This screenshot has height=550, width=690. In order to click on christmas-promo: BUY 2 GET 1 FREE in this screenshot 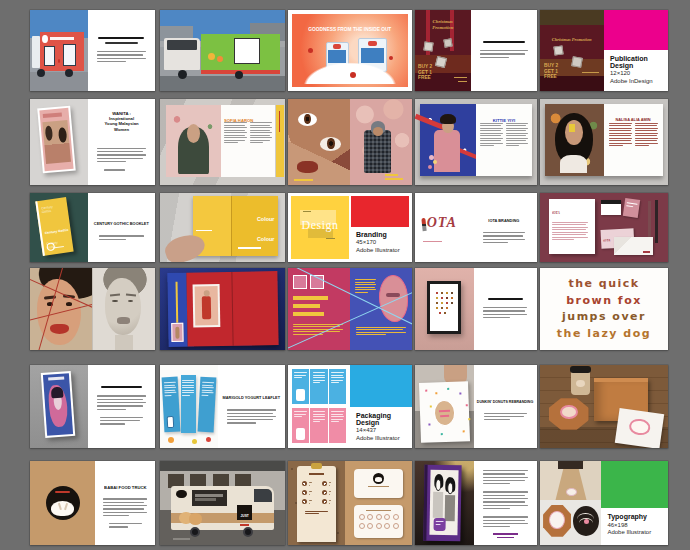, I will do `click(554, 72)`.